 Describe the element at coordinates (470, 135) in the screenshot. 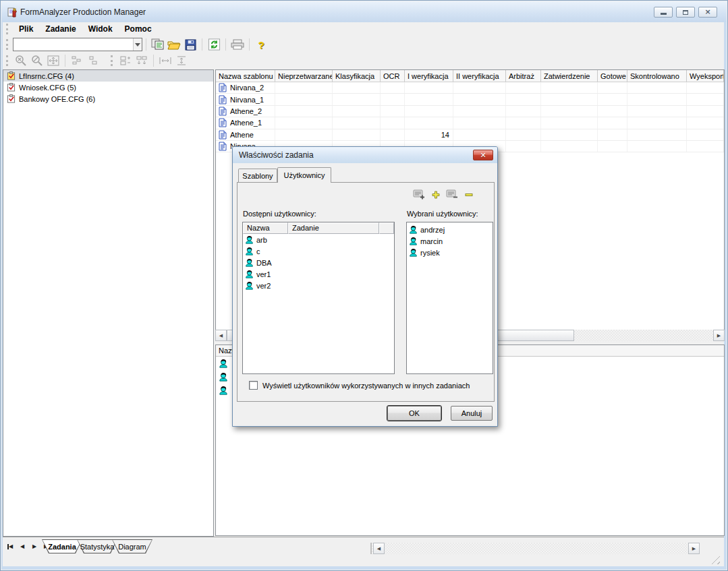

I see `table-row: Athene 14` at that location.